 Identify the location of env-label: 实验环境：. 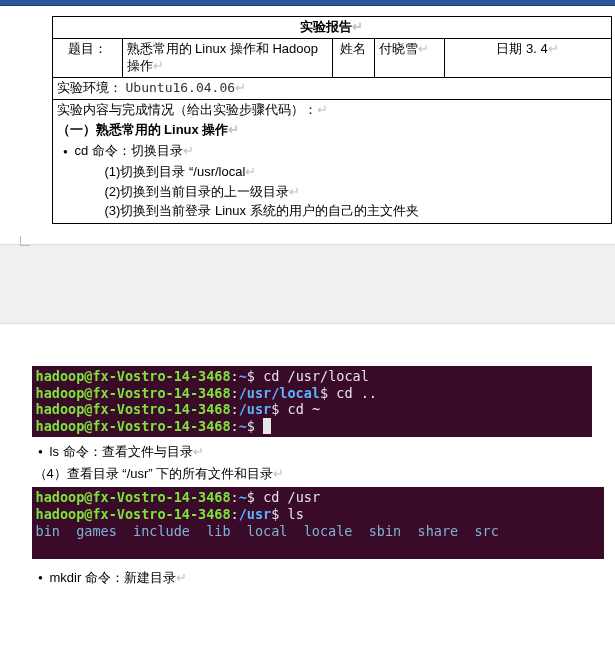
(90, 88).